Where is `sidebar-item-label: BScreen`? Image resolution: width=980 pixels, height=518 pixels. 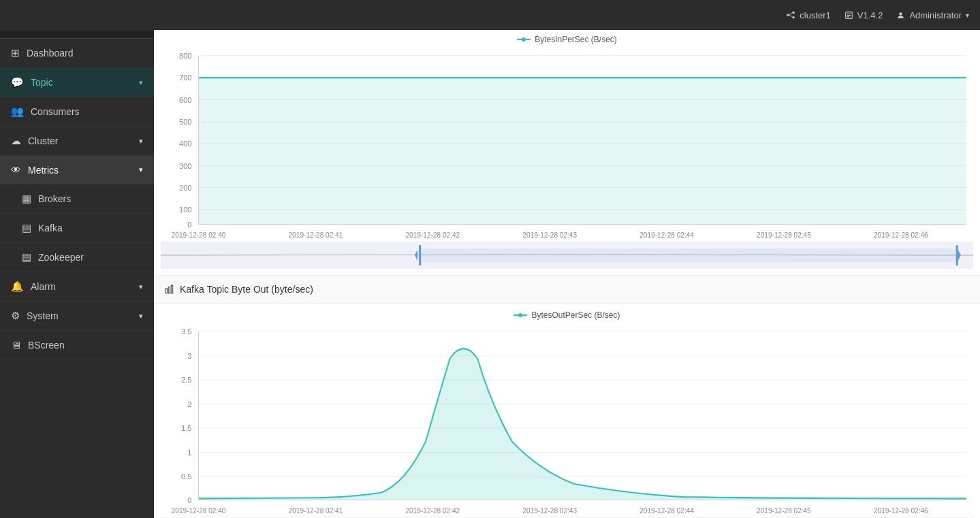 sidebar-item-label: BScreen is located at coordinates (46, 345).